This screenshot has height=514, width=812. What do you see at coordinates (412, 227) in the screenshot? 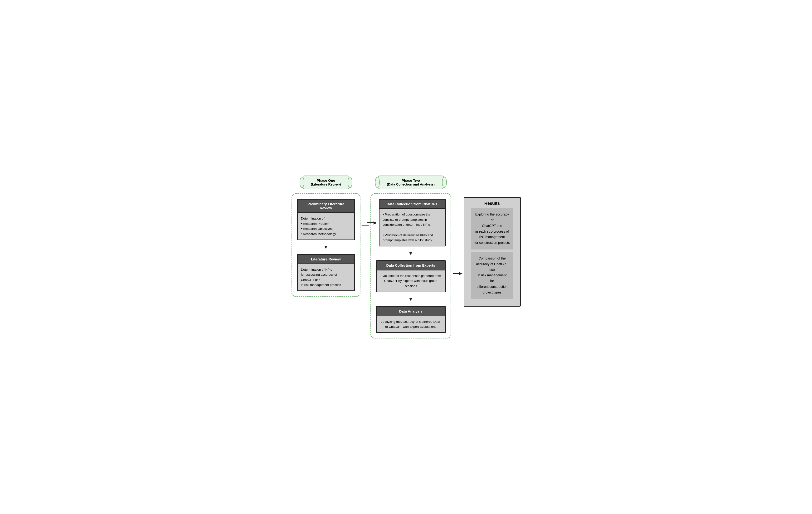
I see `dc-chatgpt-content: • Preparation of questionnaire that cons…` at bounding box center [412, 227].